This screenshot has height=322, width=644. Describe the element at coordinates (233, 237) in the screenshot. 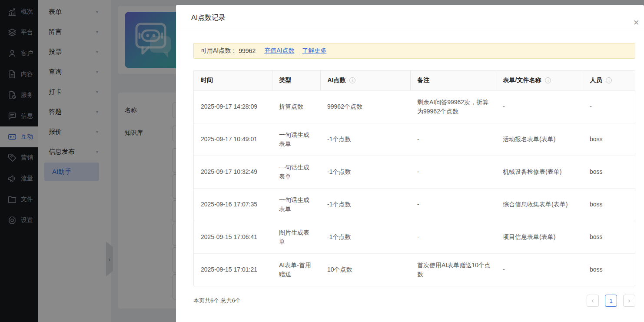

I see `time-cell: 2025-09-15 17:06:41` at that location.